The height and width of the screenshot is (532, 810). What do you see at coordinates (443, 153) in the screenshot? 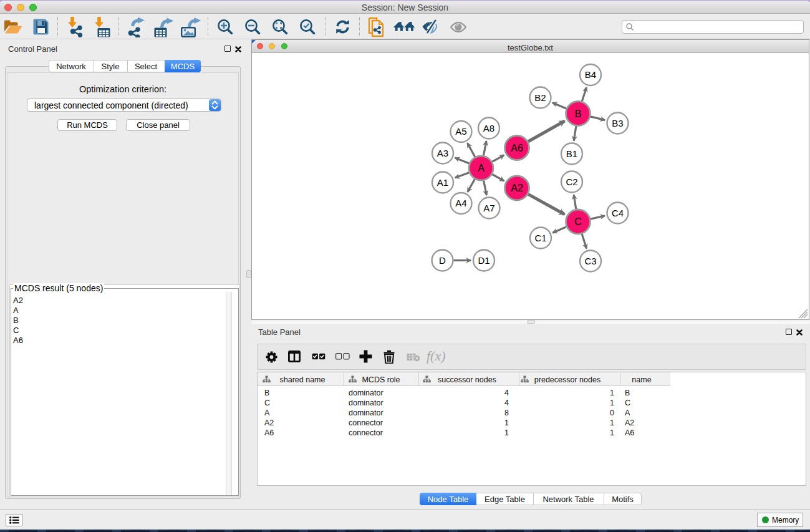
I see `svg-text: A3` at bounding box center [443, 153].